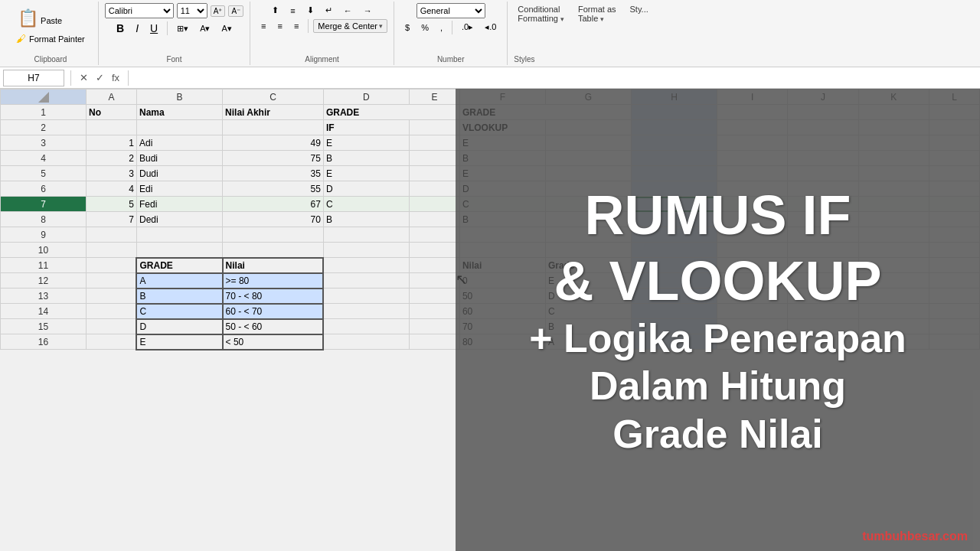 The image size is (980, 551). Describe the element at coordinates (44, 296) in the screenshot. I see `row-header-13: 13` at that location.